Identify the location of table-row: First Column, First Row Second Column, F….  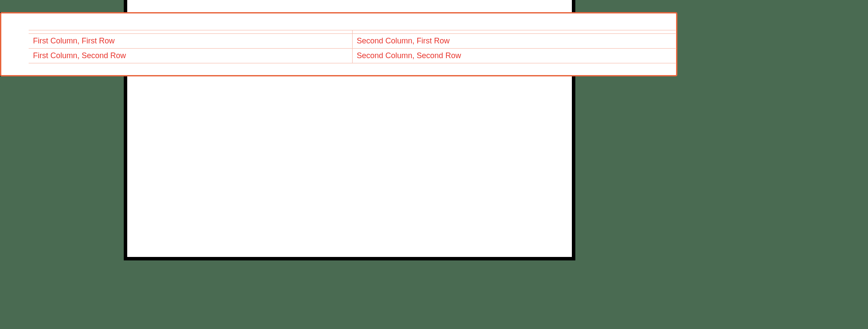
(352, 41).